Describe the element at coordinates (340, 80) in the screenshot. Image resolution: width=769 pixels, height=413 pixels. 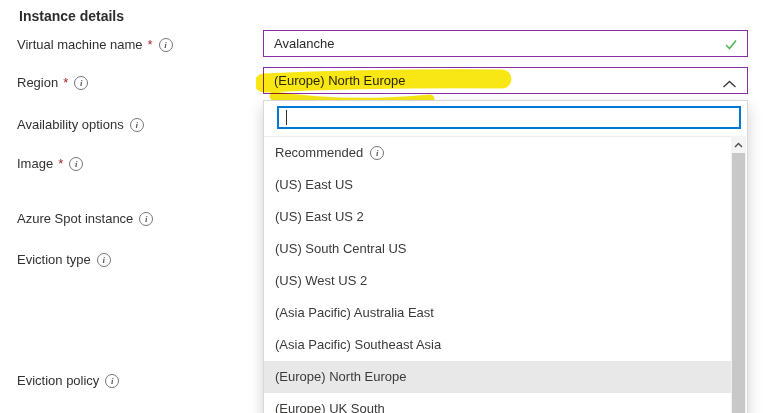
I see `region-selected-value: (Europe) North Europe` at that location.